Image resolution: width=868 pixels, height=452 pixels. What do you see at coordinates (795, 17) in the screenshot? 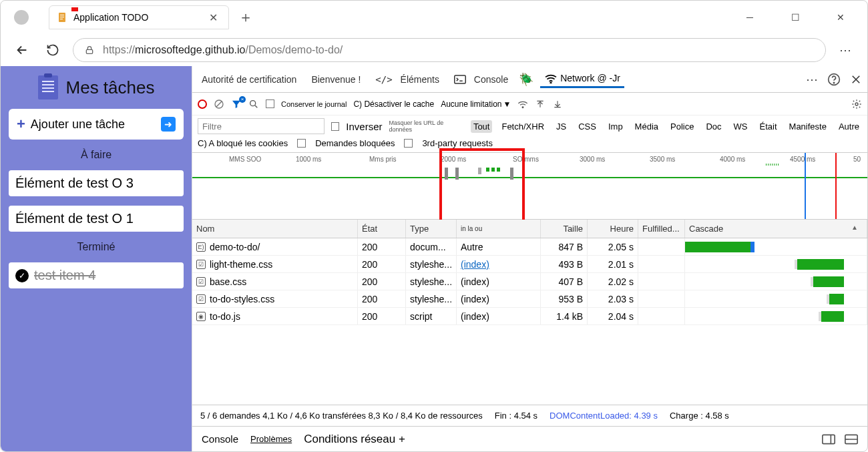
I see `window-maximize-button: ☐` at bounding box center [795, 17].